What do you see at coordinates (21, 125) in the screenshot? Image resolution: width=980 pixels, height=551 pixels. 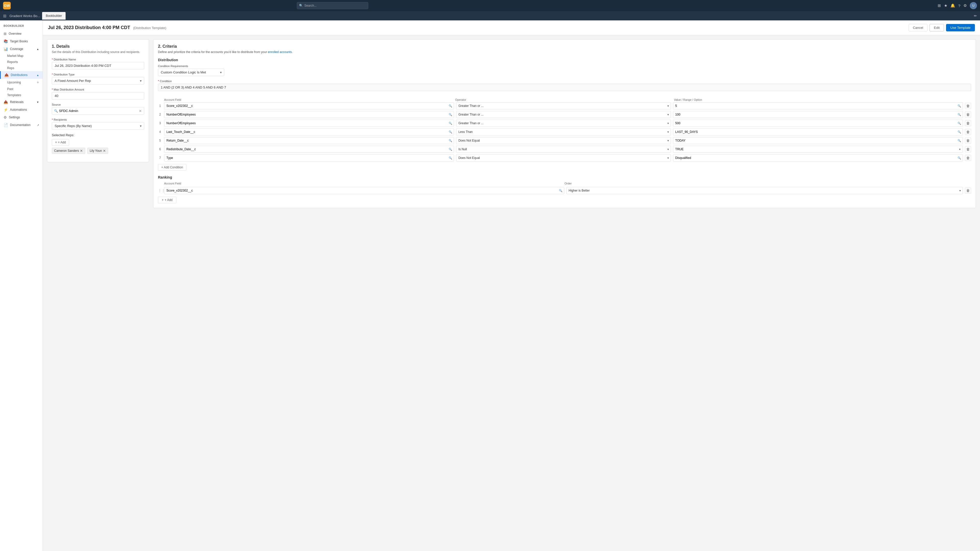 I see `sidebar-item-documentation: 📄 Documentation ↗` at bounding box center [21, 125].